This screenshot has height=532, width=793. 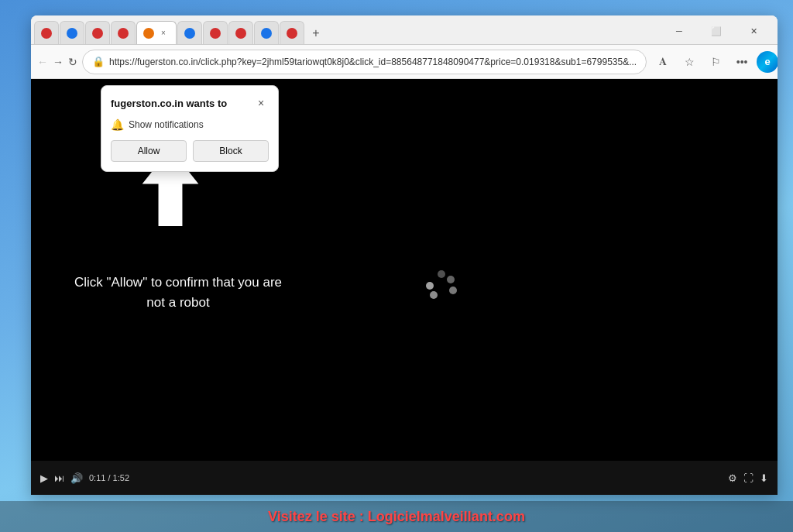 What do you see at coordinates (163, 33) in the screenshot?
I see `tab-close-5: ×` at bounding box center [163, 33].